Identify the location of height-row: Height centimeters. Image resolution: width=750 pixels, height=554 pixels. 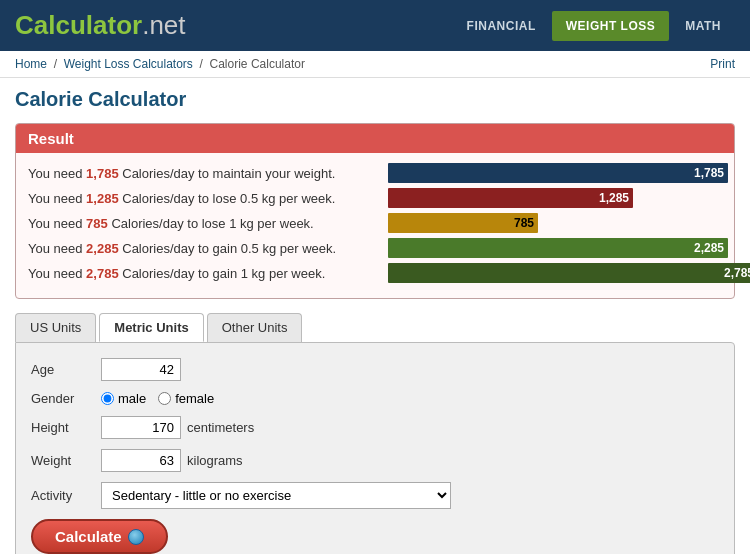
(375, 428).